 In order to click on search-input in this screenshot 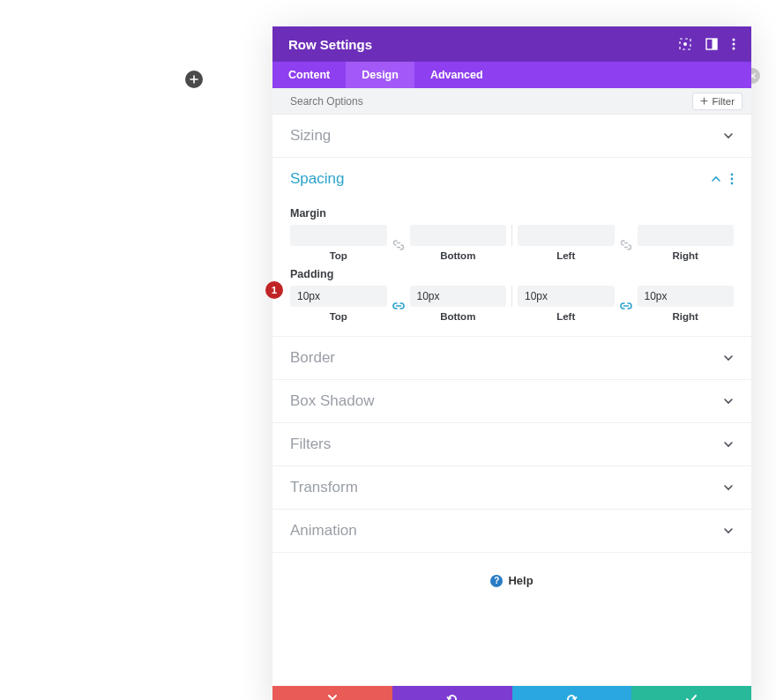, I will do `click(491, 101)`.